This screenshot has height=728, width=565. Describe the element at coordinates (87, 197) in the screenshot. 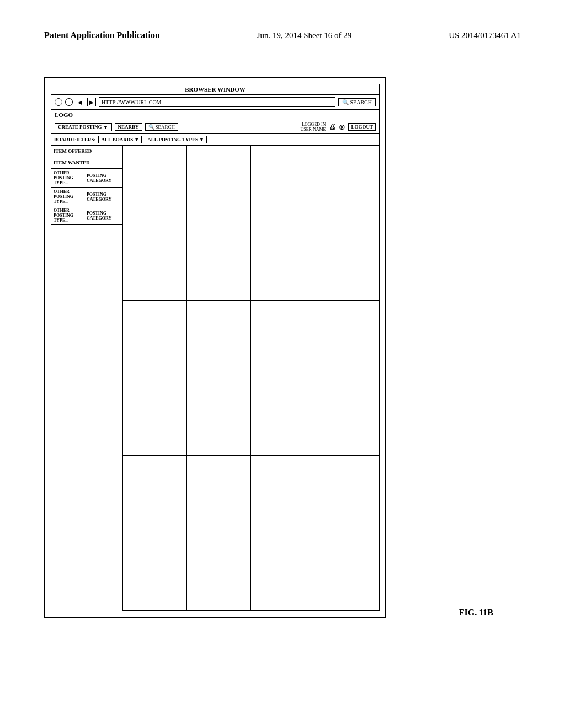

I see `sidebar-item-other-2: OTHER POSTING TYPE... POSTING CATEGORY` at that location.